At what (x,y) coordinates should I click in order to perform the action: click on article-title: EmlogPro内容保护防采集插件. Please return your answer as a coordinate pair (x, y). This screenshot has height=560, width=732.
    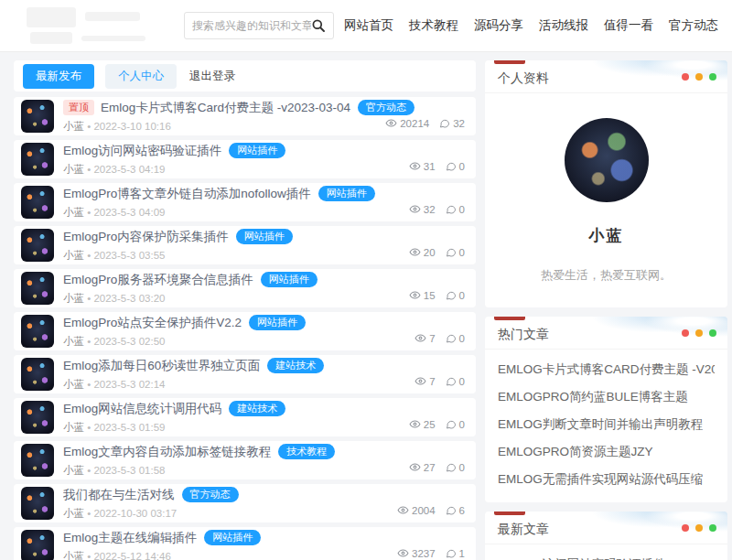
    Looking at the image, I should click on (146, 237).